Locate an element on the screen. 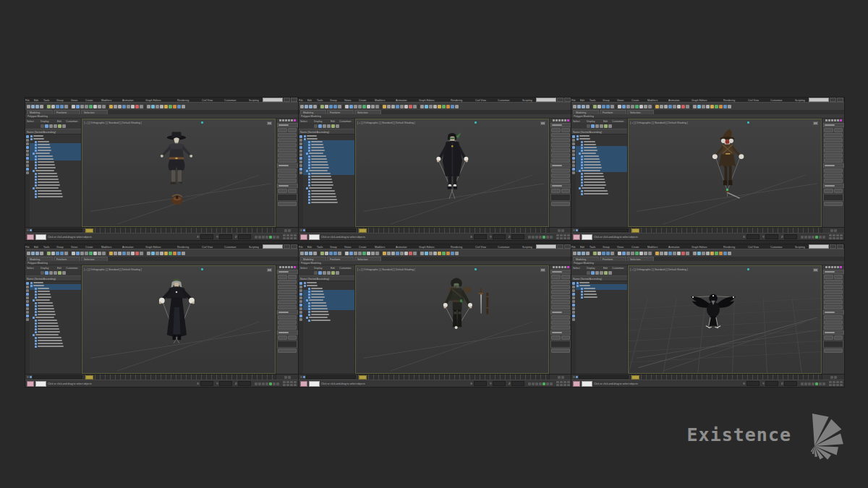 The image size is (868, 488). explorer-menu-item: Customize is located at coordinates (72, 267).